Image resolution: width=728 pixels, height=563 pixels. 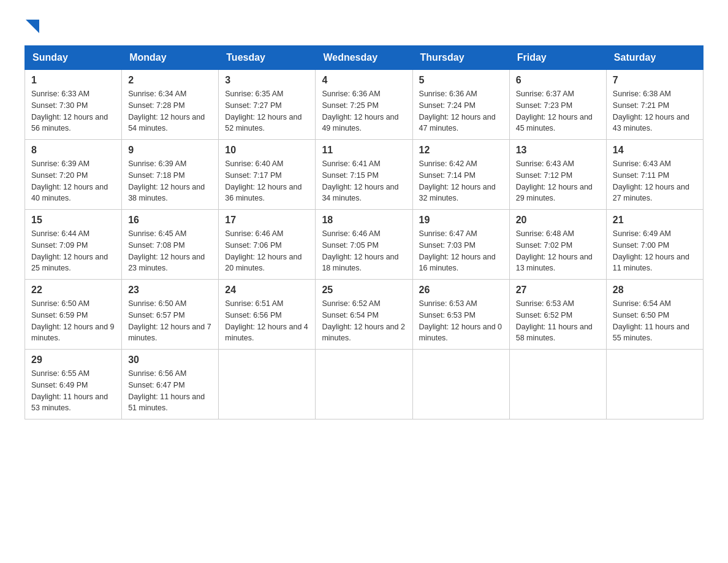 I want to click on calendar-cell: 22Sunrise: 6:50 AMSunset: 6:59 PMDayligh…, so click(x=74, y=315).